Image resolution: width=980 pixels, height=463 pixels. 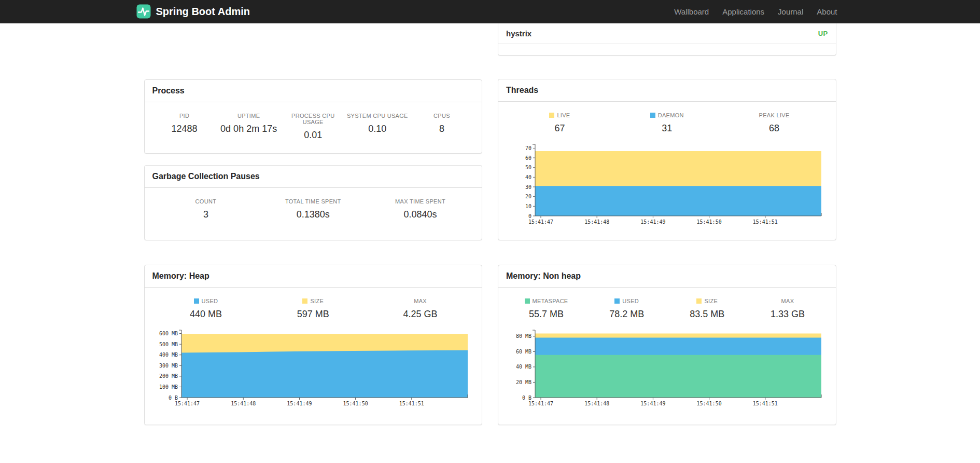 What do you see at coordinates (524, 336) in the screenshot?
I see `svg-text: 80 MB` at bounding box center [524, 336].